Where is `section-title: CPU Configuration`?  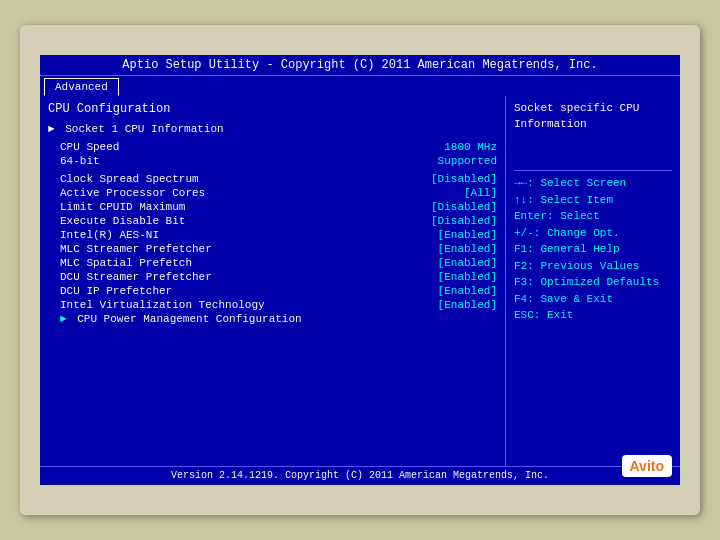 section-title: CPU Configuration is located at coordinates (272, 109).